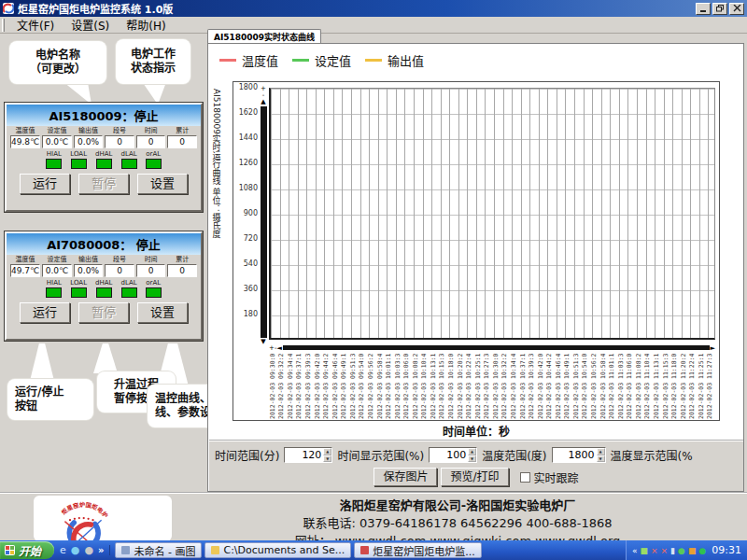  I want to click on footer: 炬星窑炉国炬电炉 洛阳炬星窑炉有限公司-洛阳国炬实验电炉厂 联系电话: 0379…, so click(374, 516).